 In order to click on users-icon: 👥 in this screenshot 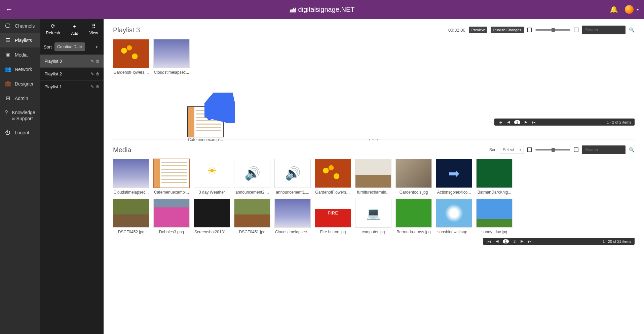, I will do `click(8, 69)`.